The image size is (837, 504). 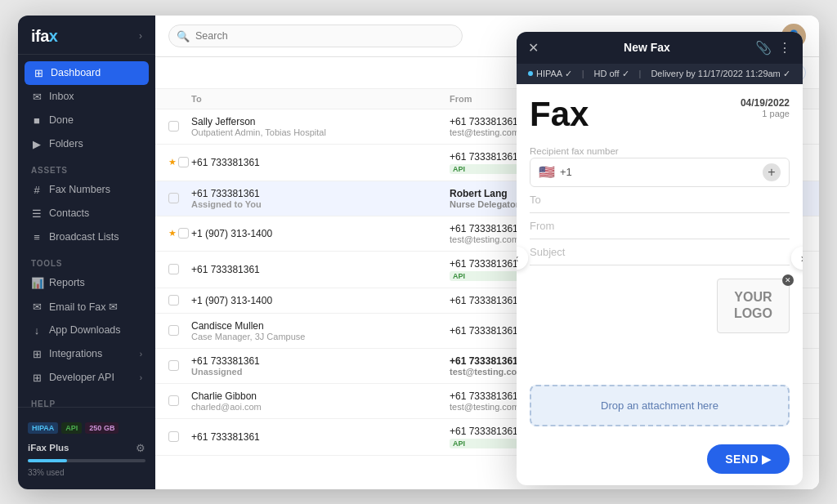 I want to click on fax-numbers-icon: #, so click(x=37, y=190).